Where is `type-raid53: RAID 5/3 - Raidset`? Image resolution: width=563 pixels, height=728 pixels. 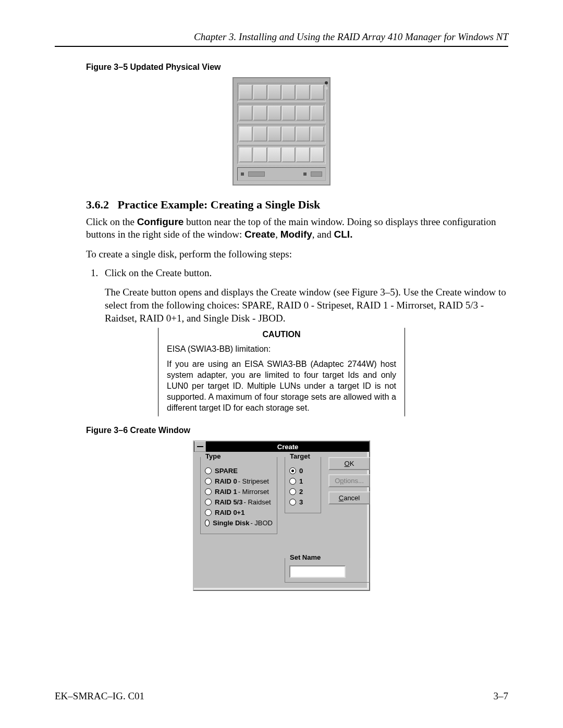 type-raid53: RAID 5/3 - Raidset is located at coordinates (239, 502).